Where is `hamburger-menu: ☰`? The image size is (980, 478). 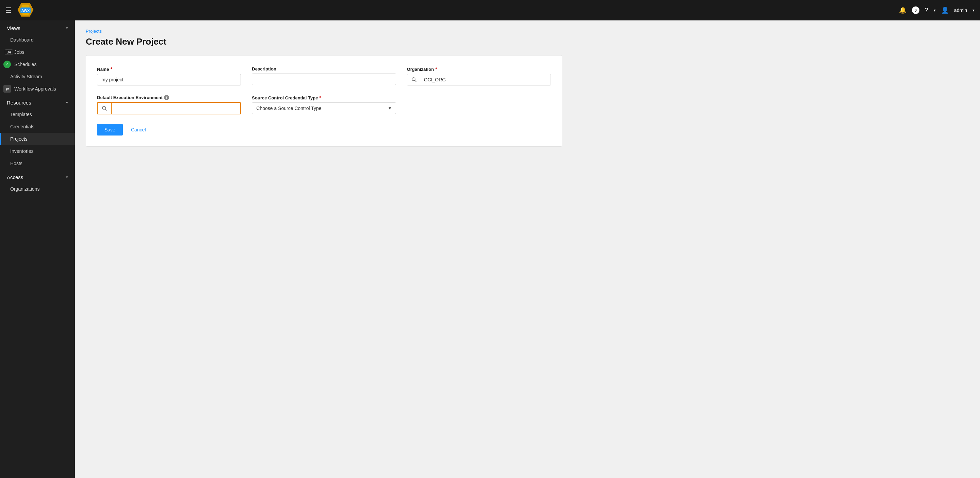 hamburger-menu: ☰ is located at coordinates (8, 10).